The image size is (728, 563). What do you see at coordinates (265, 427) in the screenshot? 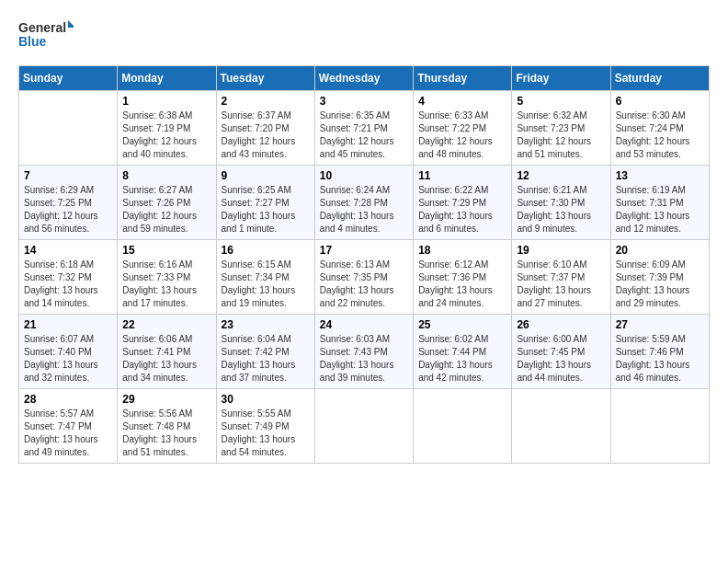
I see `calendar-day-cell: 30 Sunrise: 5:55 AM Sunset: 7:49 PM Dayl…` at bounding box center [265, 427].